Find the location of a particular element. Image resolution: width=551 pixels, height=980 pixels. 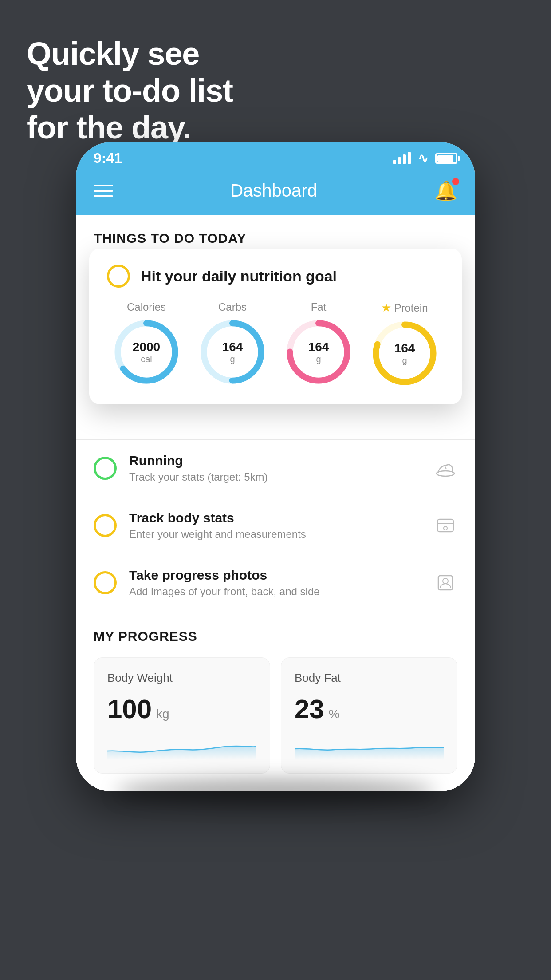

body-weight-value-row: 100 kg is located at coordinates (182, 709).